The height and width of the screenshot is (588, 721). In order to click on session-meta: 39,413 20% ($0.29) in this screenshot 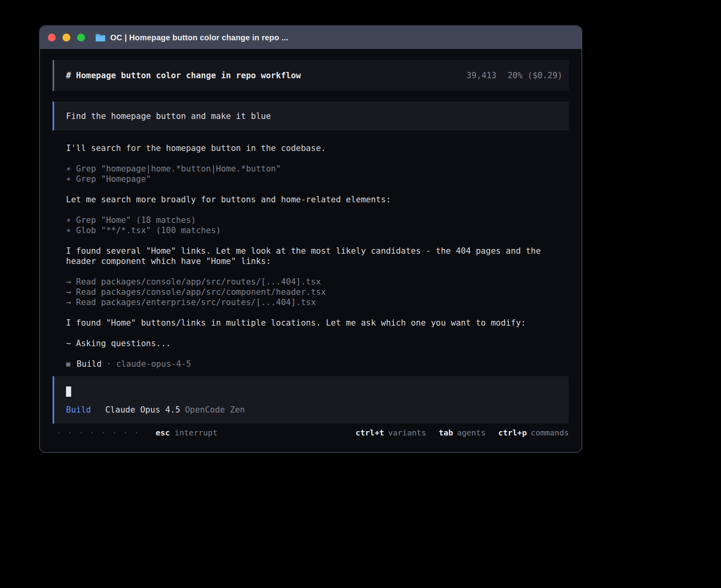, I will do `click(515, 75)`.